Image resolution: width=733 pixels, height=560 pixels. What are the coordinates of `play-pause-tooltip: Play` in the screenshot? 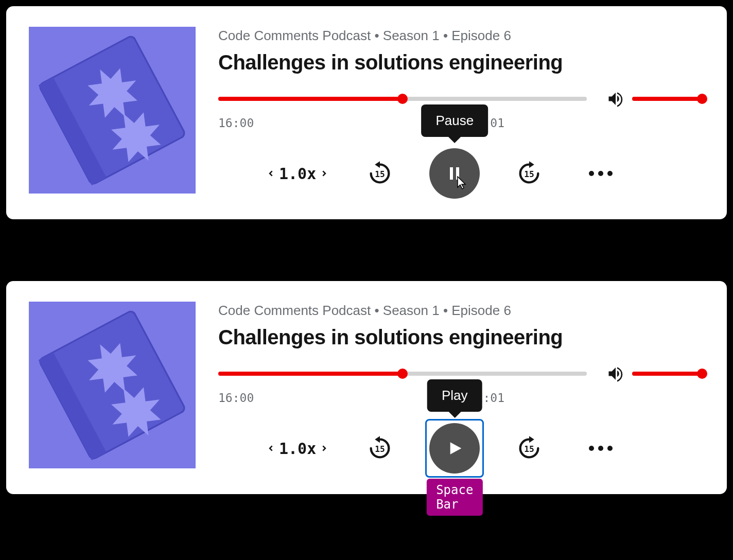 It's located at (455, 395).